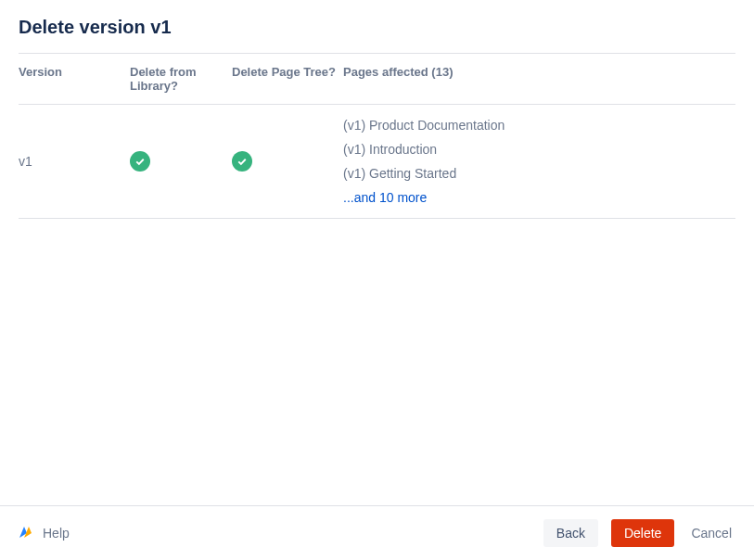 The width and height of the screenshot is (754, 560). I want to click on cell-pages-affected: (v1) Product Documentation (v1) Introduc…, so click(540, 161).